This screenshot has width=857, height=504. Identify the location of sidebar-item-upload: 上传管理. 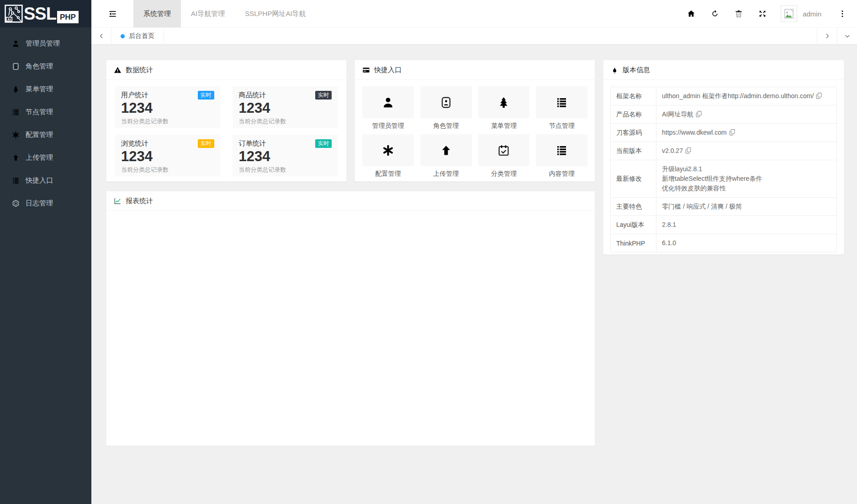
(46, 158).